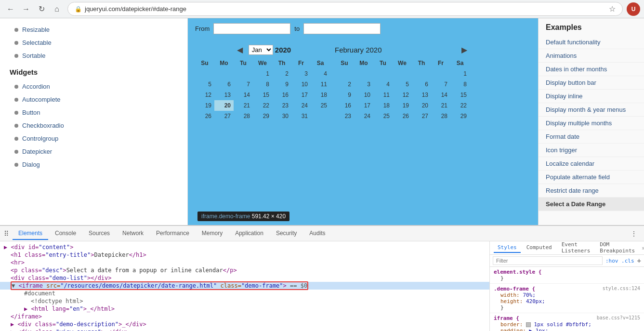 This screenshot has height=331, width=644. I want to click on calendar-day: 25, so click(320, 106).